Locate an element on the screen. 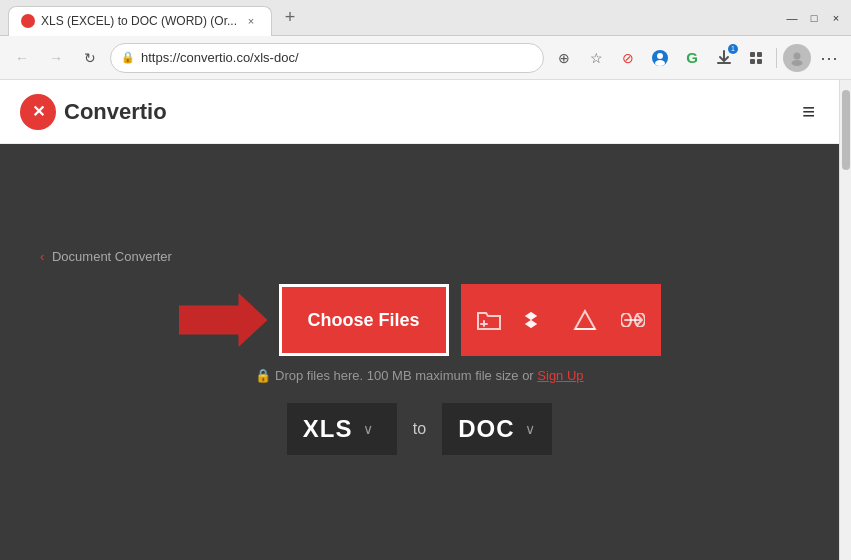  sign-up-link: Sign Up is located at coordinates (560, 376).